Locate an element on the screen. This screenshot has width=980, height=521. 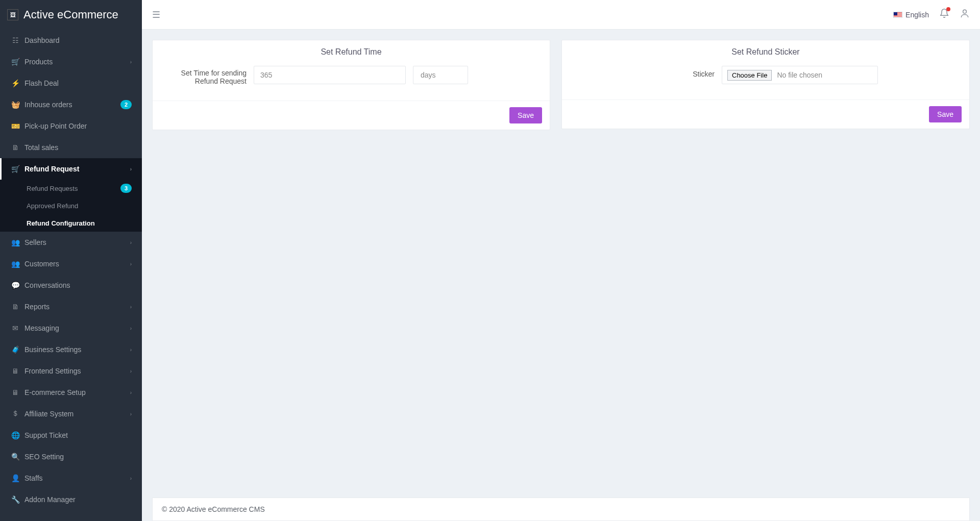
brand: 🖼 Active eCommerce is located at coordinates (71, 15).